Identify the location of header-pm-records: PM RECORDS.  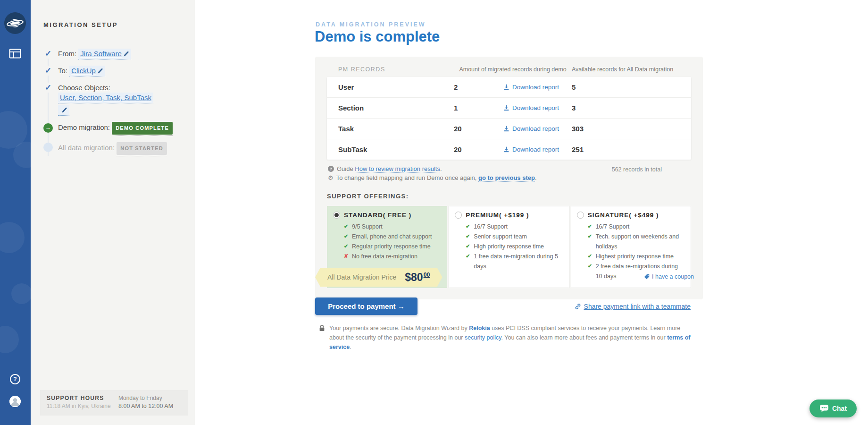
(396, 69).